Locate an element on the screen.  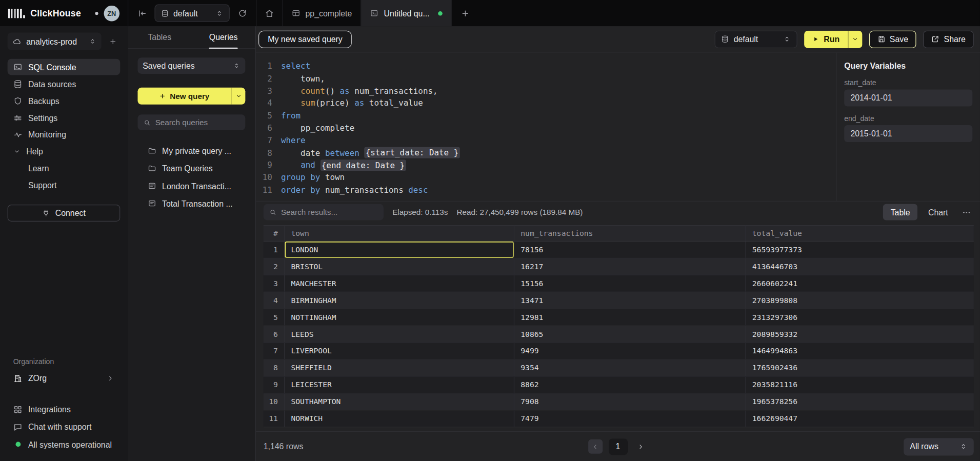
start-date-field is located at coordinates (908, 98).